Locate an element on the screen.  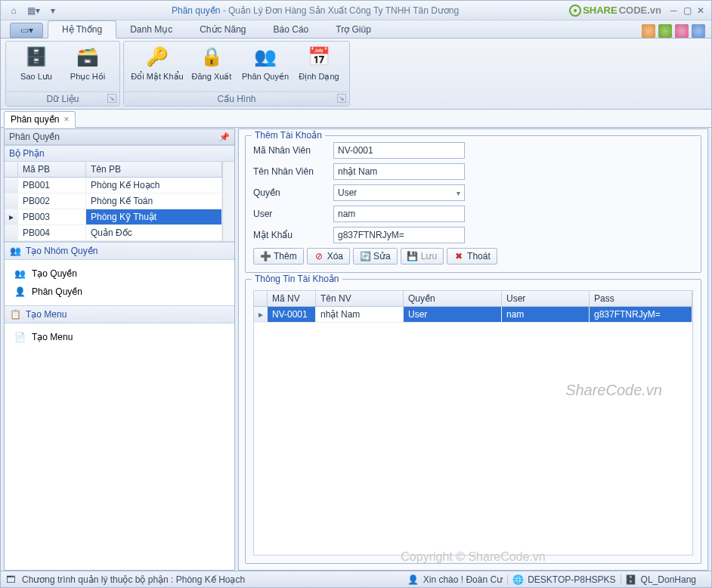
col-tennv: Tên NV is located at coordinates (360, 299).